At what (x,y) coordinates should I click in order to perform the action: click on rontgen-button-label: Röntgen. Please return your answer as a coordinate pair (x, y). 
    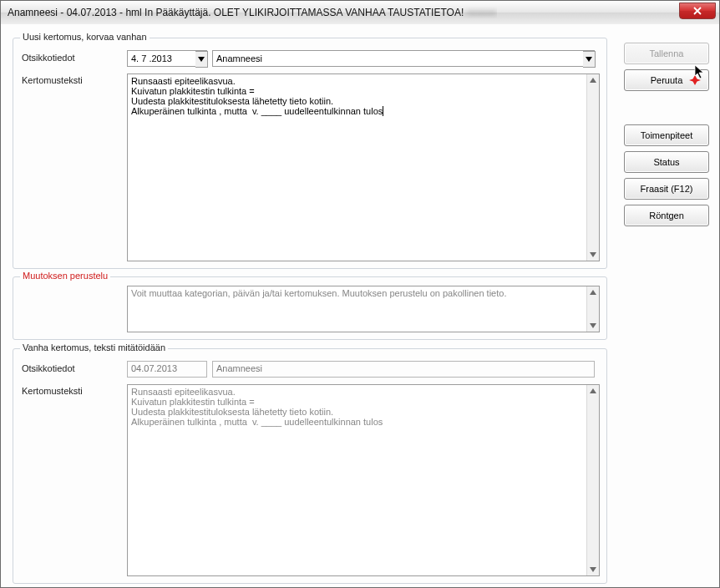
    Looking at the image, I should click on (667, 215).